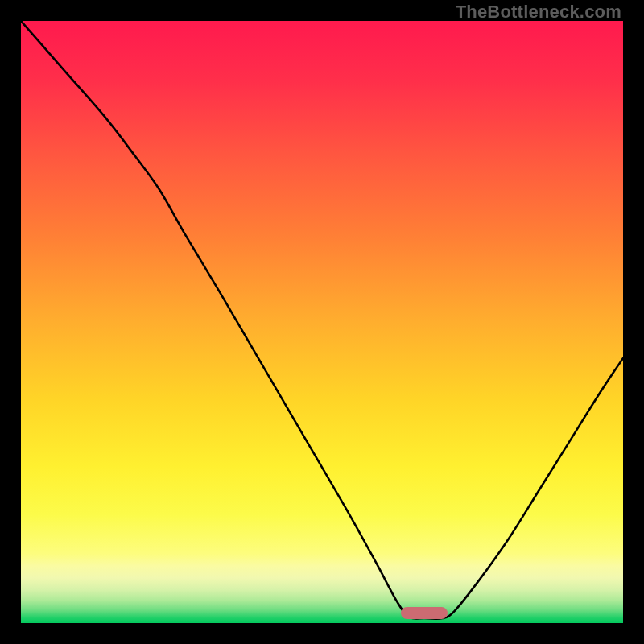 This screenshot has width=644, height=644. I want to click on watermark-text: TheBottleneck.com, so click(539, 12).